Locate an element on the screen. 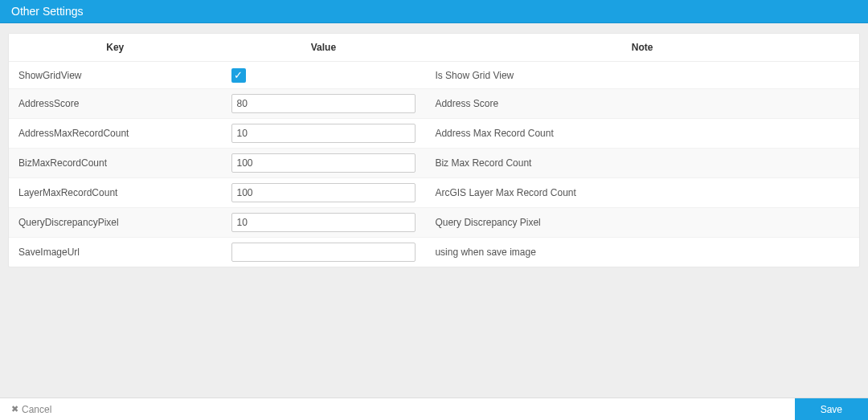 This screenshot has height=420, width=868. setting-key: QueryDiscrepancyPixel is located at coordinates (116, 223).